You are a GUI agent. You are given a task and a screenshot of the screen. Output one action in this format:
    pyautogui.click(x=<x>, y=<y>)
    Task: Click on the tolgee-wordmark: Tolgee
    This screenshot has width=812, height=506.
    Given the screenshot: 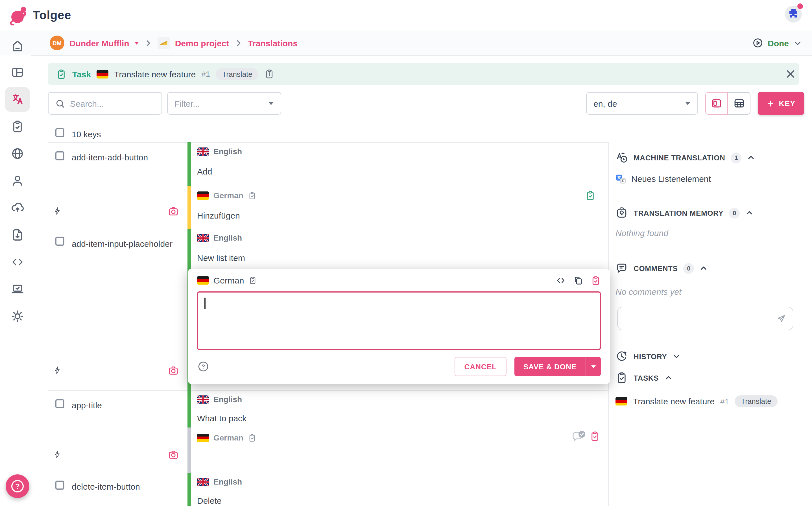 What is the action you would take?
    pyautogui.click(x=52, y=15)
    